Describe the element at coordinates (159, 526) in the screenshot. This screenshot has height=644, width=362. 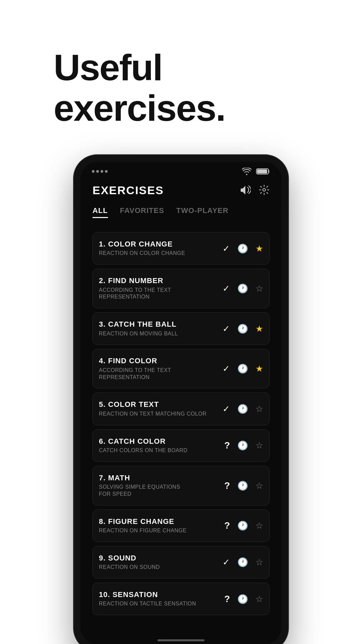
I see `exercise-text-8: 8. FIGURE CHANGE REACTION ON FIGURE CHAN…` at that location.